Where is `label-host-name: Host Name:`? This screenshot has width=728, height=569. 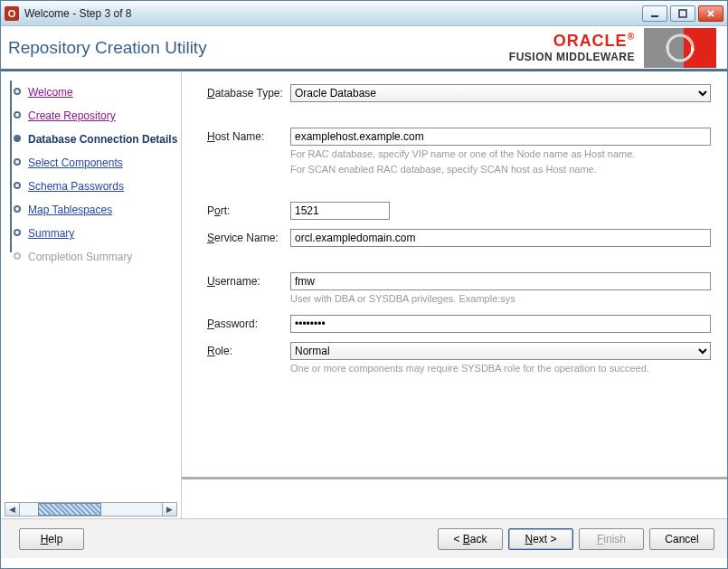 label-host-name: Host Name: is located at coordinates (249, 136).